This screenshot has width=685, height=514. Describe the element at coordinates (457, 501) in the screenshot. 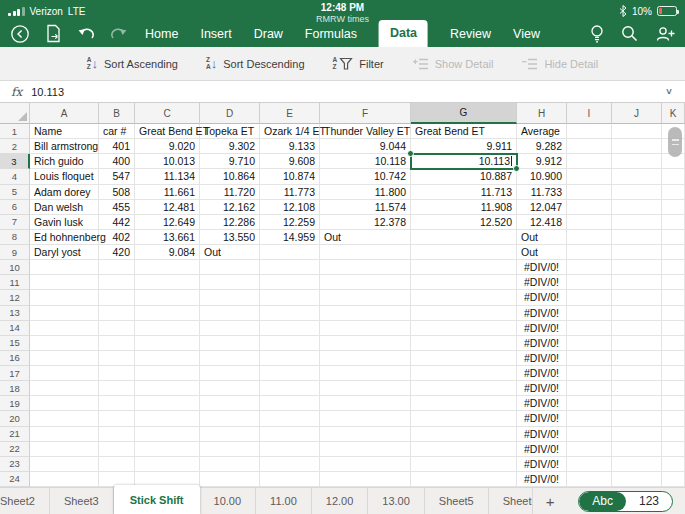

I see `sheet-tab-sheet5: Sheet5` at that location.